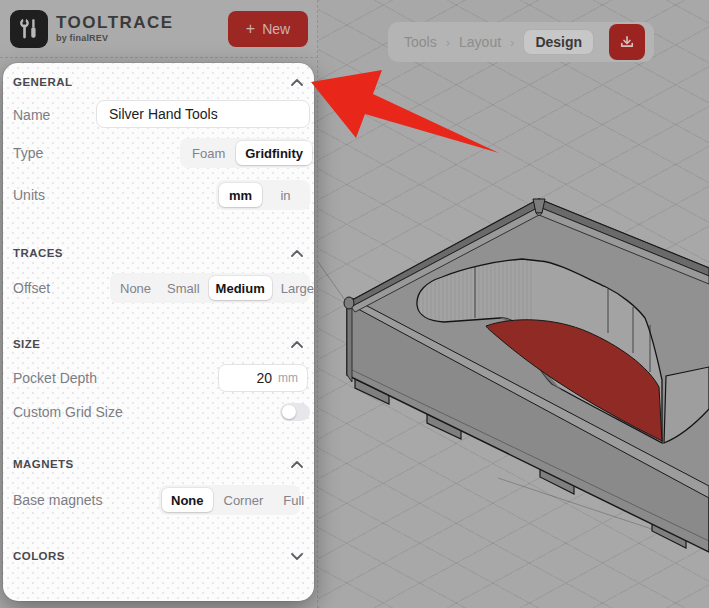 Image resolution: width=709 pixels, height=608 pixels. What do you see at coordinates (244, 500) in the screenshot?
I see `base-option-corner: Corner` at bounding box center [244, 500].